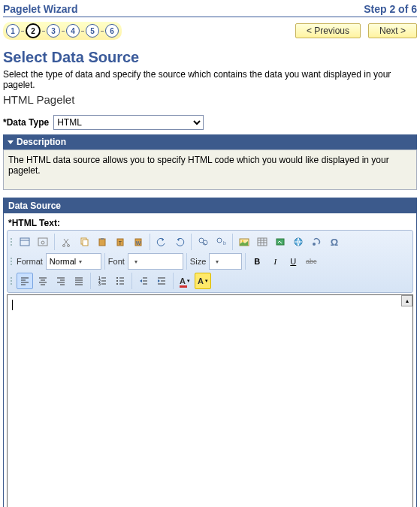  Describe the element at coordinates (210, 80) in the screenshot. I see `section-instruction: Select the type of data and specify the …` at that location.